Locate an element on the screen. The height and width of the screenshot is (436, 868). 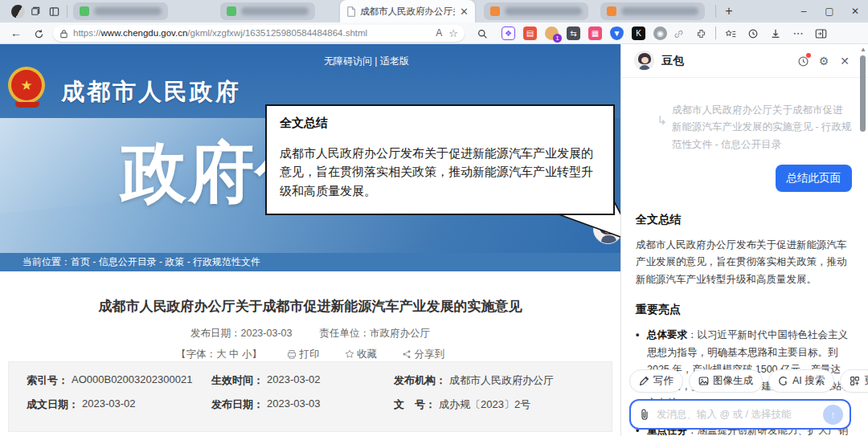
tab3-favicon is located at coordinates (495, 11).